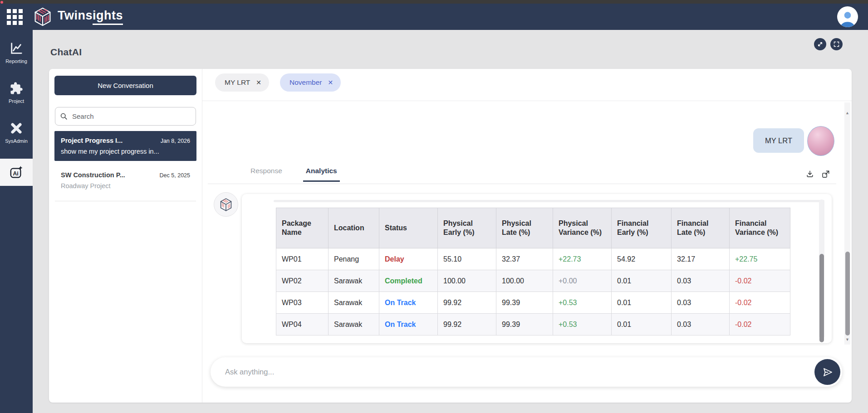 The image size is (868, 413). What do you see at coordinates (306, 83) in the screenshot?
I see `filter-tag-label: November` at bounding box center [306, 83].